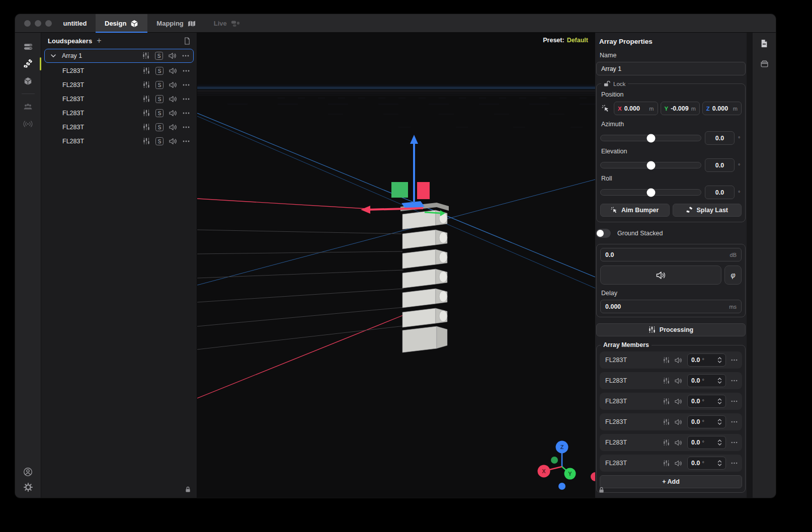 The width and height of the screenshot is (812, 532). Describe the element at coordinates (764, 43) in the screenshot. I see `document-icon` at that location.